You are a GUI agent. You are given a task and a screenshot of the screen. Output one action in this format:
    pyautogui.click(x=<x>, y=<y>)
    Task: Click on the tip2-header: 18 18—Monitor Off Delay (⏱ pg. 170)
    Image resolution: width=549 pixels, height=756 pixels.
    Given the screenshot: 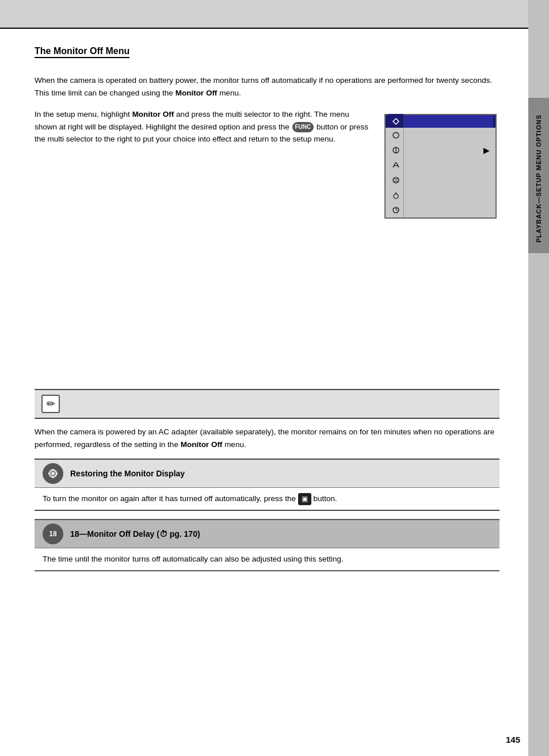 What is the action you would take?
    pyautogui.click(x=267, y=534)
    